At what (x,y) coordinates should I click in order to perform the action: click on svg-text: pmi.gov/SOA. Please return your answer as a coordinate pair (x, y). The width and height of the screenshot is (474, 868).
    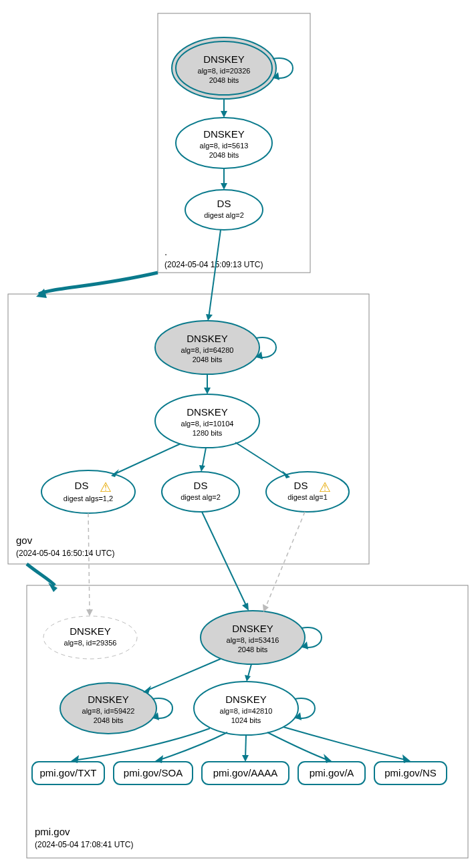
    Looking at the image, I should click on (153, 772).